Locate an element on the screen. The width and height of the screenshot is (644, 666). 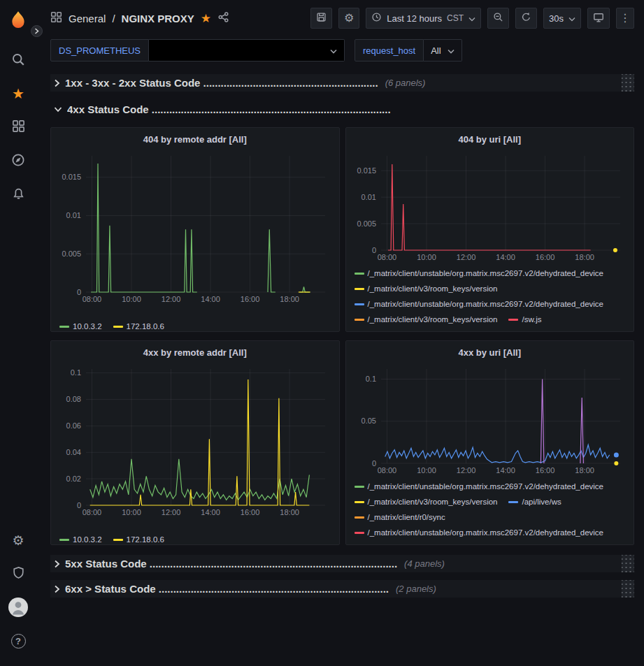
svg-text: 14:00 is located at coordinates (210, 512).